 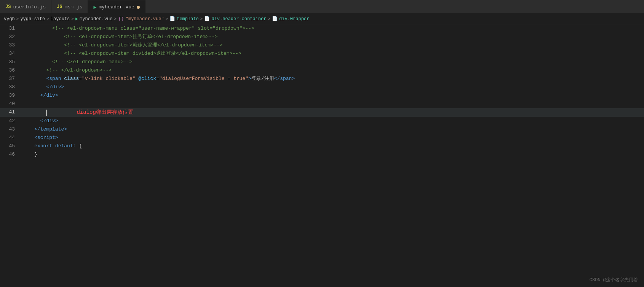 What do you see at coordinates (332, 138) in the screenshot?
I see `line-content-44: <script>` at bounding box center [332, 138].